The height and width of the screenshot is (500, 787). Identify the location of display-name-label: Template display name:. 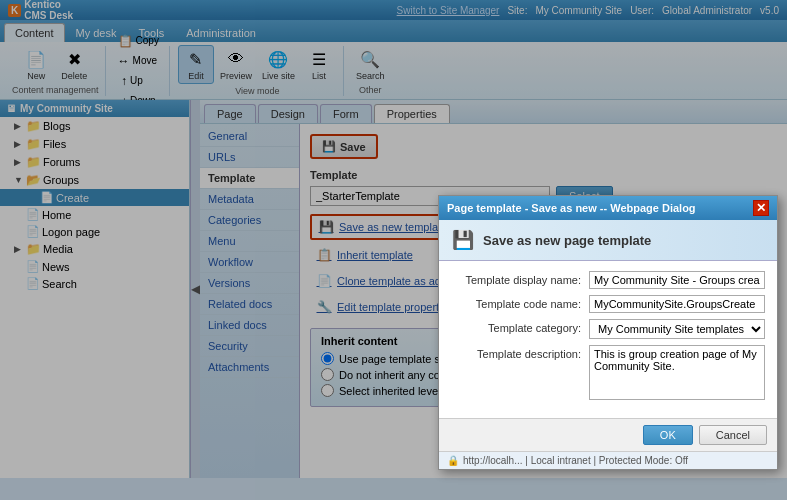
(516, 278).